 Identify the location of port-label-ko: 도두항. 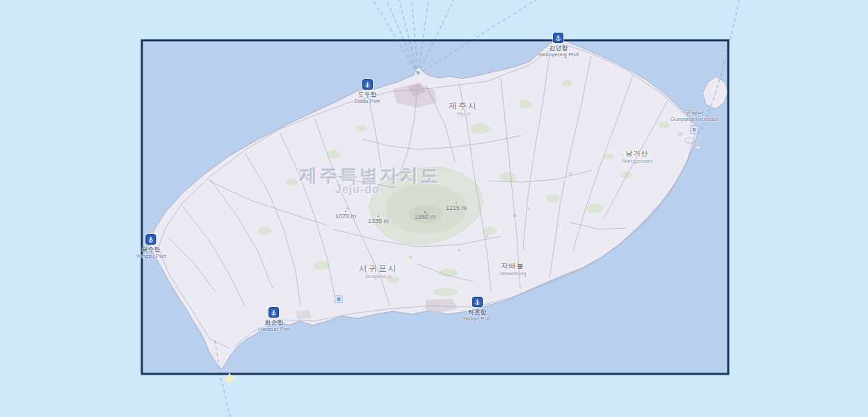
(367, 95).